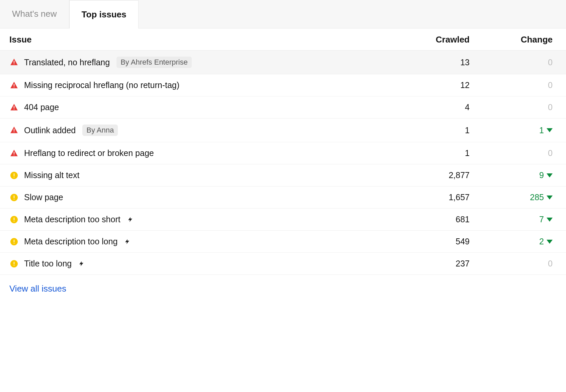 Image resolution: width=566 pixels, height=392 pixels. What do you see at coordinates (71, 242) in the screenshot?
I see `issue-name: Meta description too long` at bounding box center [71, 242].